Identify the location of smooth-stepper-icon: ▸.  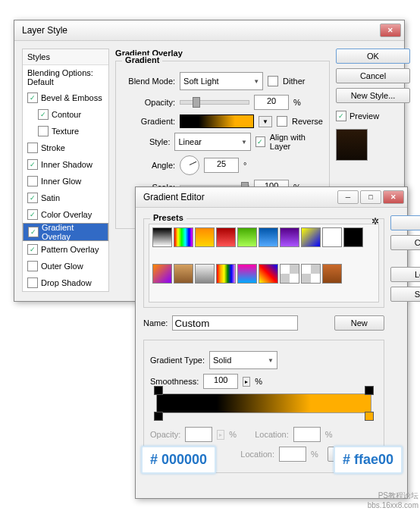
(246, 382).